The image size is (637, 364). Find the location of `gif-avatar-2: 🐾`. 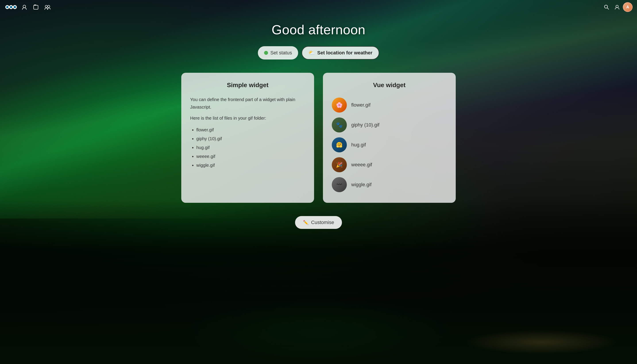

gif-avatar-2: 🐾 is located at coordinates (339, 125).